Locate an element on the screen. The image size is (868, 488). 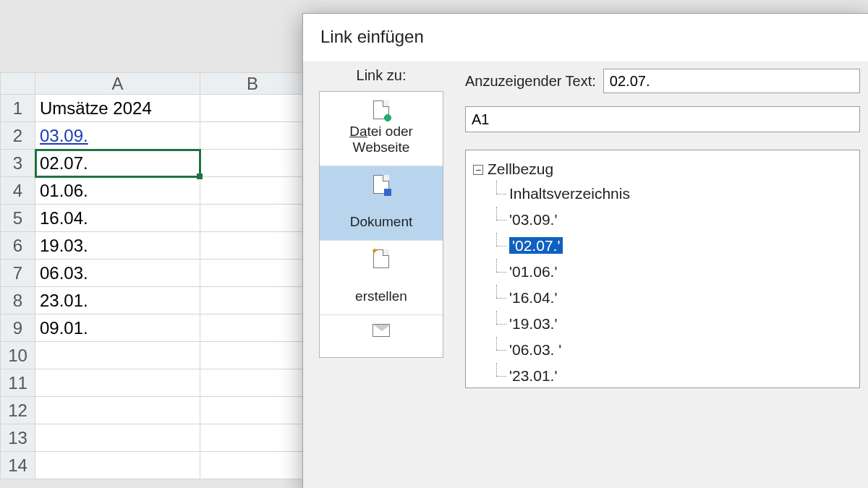
tree-item: '23.01.' is located at coordinates (671, 376).